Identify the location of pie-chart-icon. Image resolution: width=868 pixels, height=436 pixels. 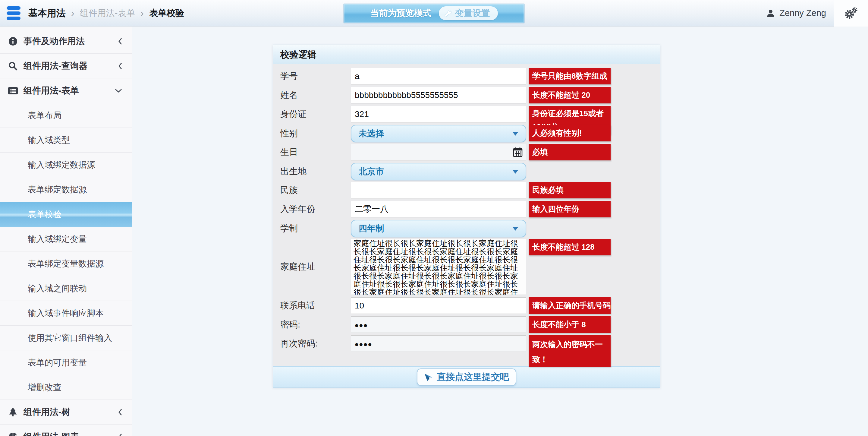
(13, 434).